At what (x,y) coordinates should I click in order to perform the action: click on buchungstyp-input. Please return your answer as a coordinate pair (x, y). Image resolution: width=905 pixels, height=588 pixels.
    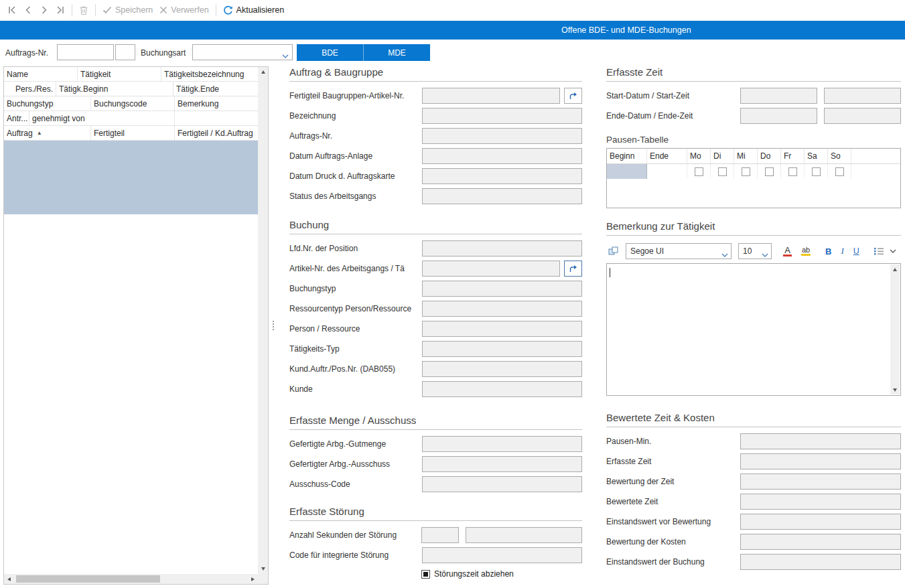
    Looking at the image, I should click on (502, 289).